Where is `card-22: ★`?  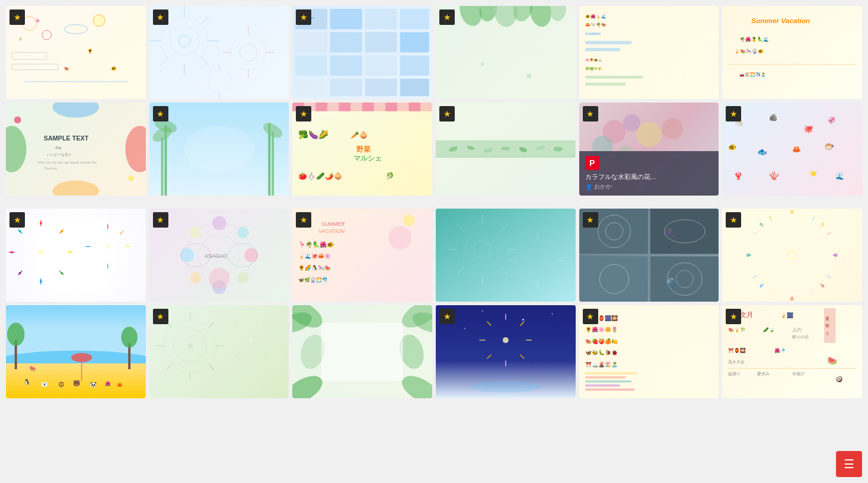
card-22: ★ is located at coordinates (506, 352).